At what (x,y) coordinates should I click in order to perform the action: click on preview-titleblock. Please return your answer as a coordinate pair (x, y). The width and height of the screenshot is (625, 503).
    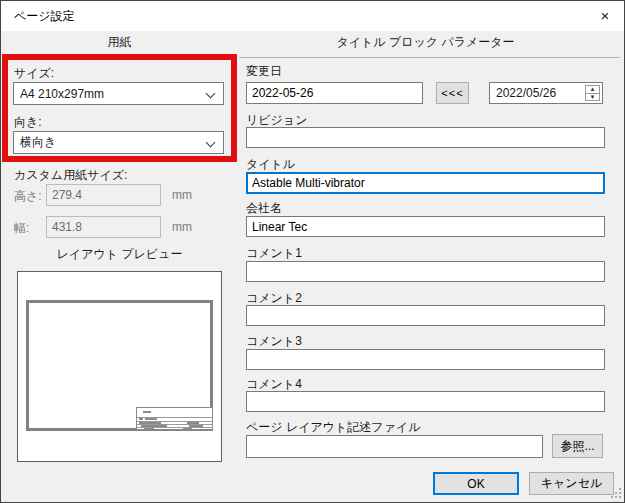
    Looking at the image, I should click on (174, 418).